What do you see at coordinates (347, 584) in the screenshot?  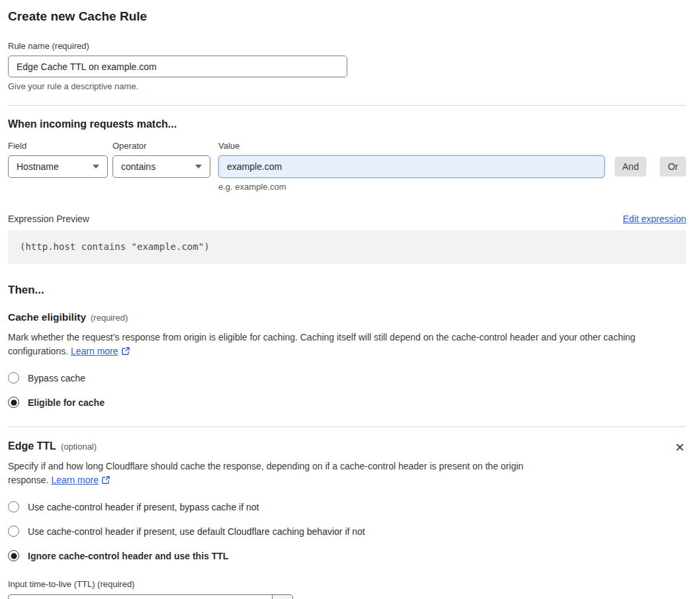 I see `ttl-label: Input time-to-live (TTL) (required)` at bounding box center [347, 584].